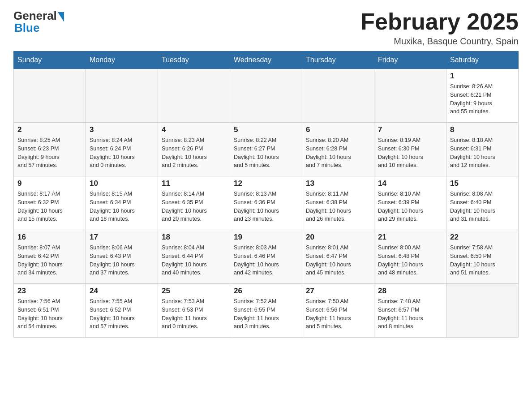  What do you see at coordinates (440, 41) in the screenshot?
I see `location-subtitle: Muxika, Basque Country, Spain` at bounding box center [440, 41].